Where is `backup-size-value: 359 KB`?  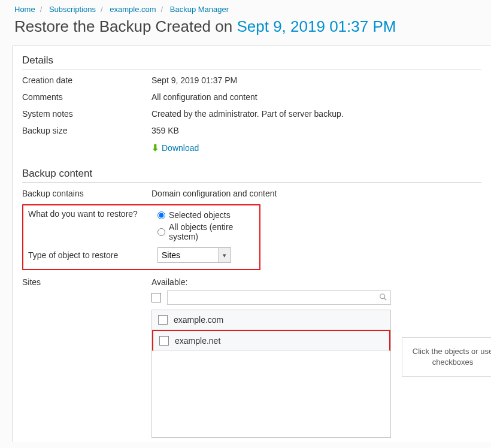
backup-size-value: 359 KB is located at coordinates (316, 131).